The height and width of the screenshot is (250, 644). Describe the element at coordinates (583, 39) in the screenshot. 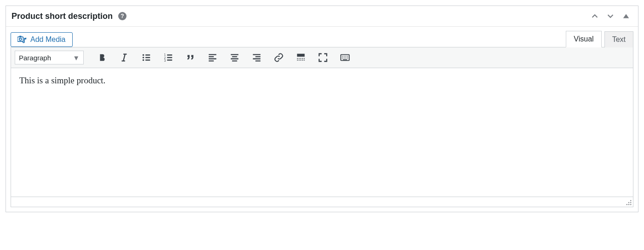

I see `tab-visual: Visual` at that location.